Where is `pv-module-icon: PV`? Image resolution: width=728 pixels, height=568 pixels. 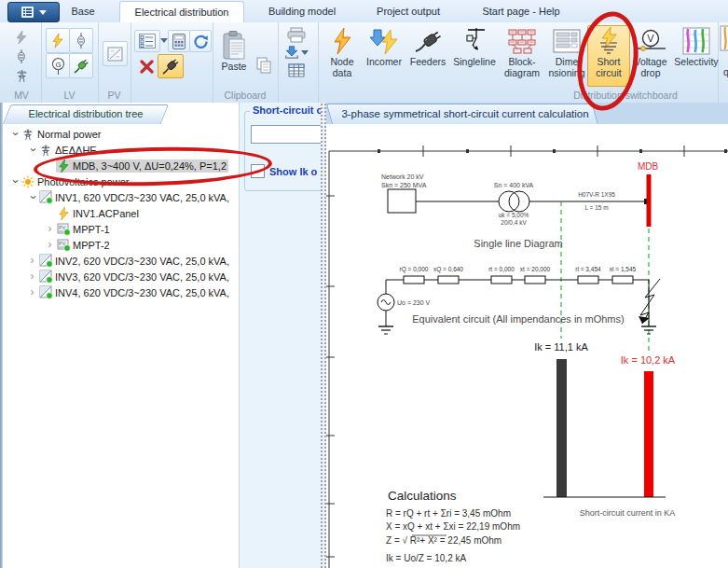 pv-module-icon: PV is located at coordinates (63, 229).